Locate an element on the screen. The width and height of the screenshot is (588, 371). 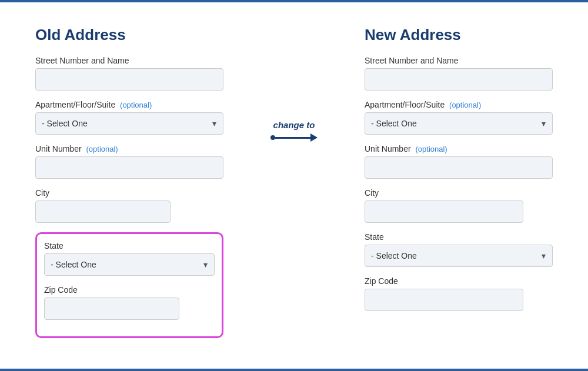
old-city-label: City is located at coordinates (129, 193).